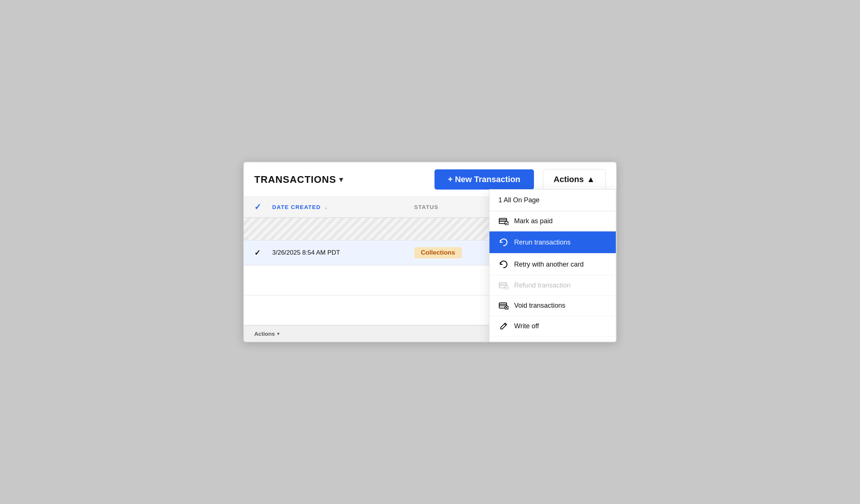 The width and height of the screenshot is (860, 504). Describe the element at coordinates (484, 179) in the screenshot. I see `new-transaction-label: + New Transaction` at that location.